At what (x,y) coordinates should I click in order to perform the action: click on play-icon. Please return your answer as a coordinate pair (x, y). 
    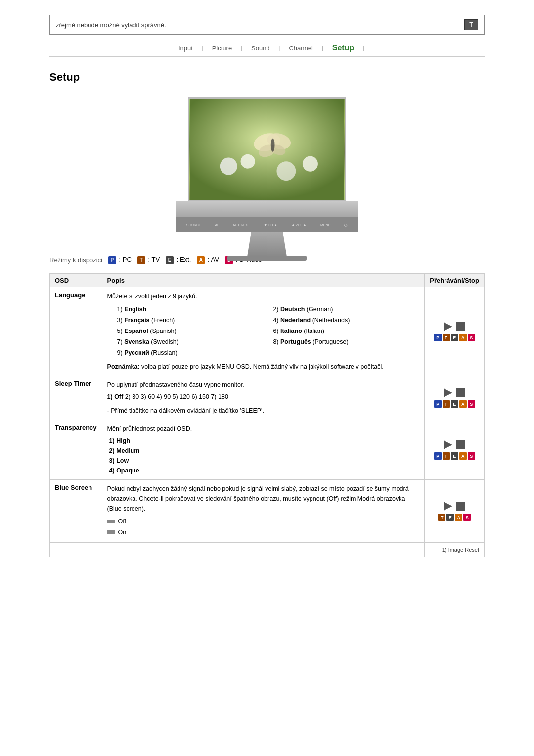
    Looking at the image, I should click on (448, 327).